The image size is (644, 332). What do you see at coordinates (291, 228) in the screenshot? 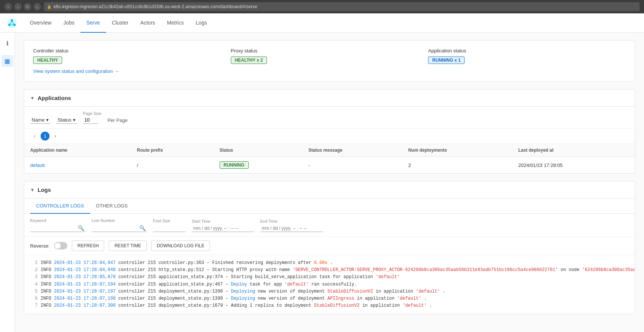
I see `end-time-input` at bounding box center [291, 228].